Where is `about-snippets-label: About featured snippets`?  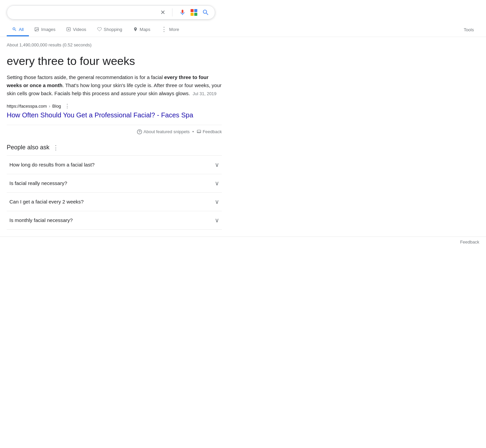 about-snippets-label: About featured snippets is located at coordinates (167, 132).